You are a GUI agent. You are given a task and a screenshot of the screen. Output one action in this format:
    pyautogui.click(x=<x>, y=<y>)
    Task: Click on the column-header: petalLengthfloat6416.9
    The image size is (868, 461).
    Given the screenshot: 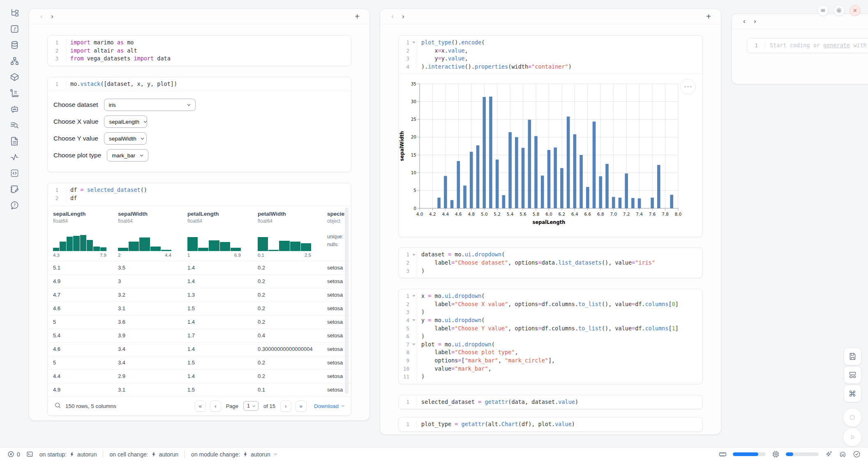 What is the action you would take?
    pyautogui.click(x=217, y=236)
    